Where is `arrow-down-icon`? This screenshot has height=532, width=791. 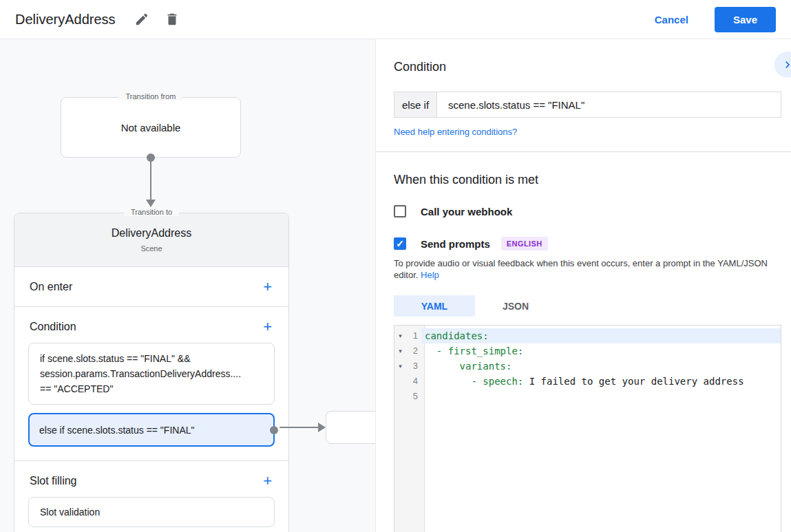 arrow-down-icon is located at coordinates (151, 204).